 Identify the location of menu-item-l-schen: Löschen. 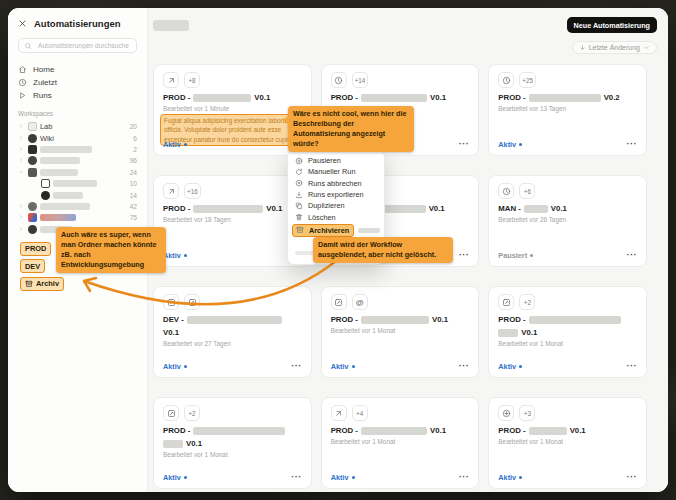
(336, 216).